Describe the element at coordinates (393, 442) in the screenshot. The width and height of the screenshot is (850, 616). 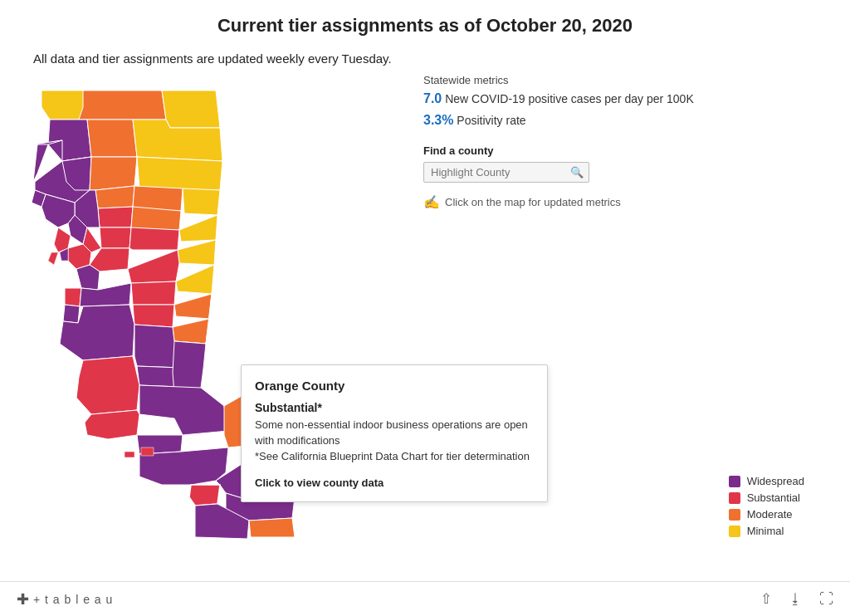
I see `tooltip-description: Some non-essential indoor business opera…` at that location.